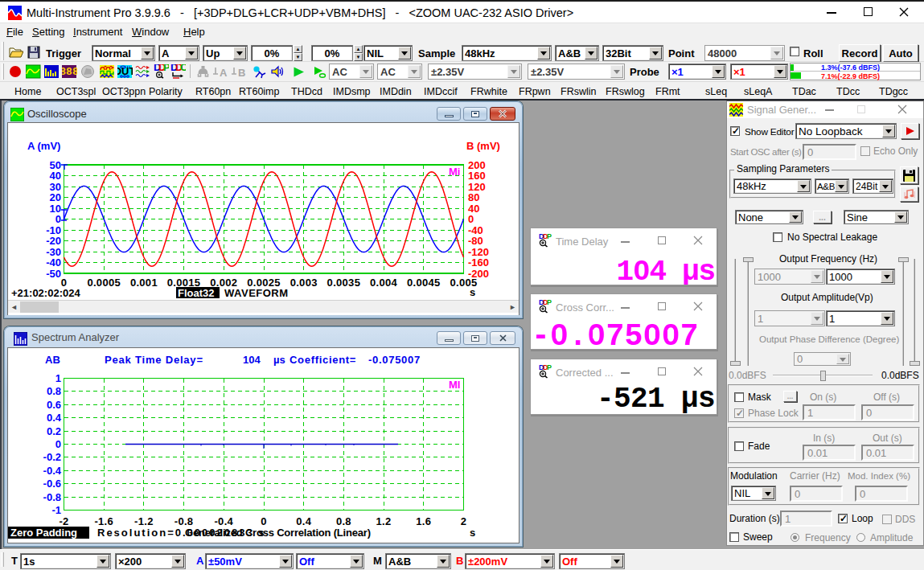 The height and width of the screenshot is (570, 924). Describe the element at coordinates (58, 378) in the screenshot. I see `svg-text: 1` at that location.